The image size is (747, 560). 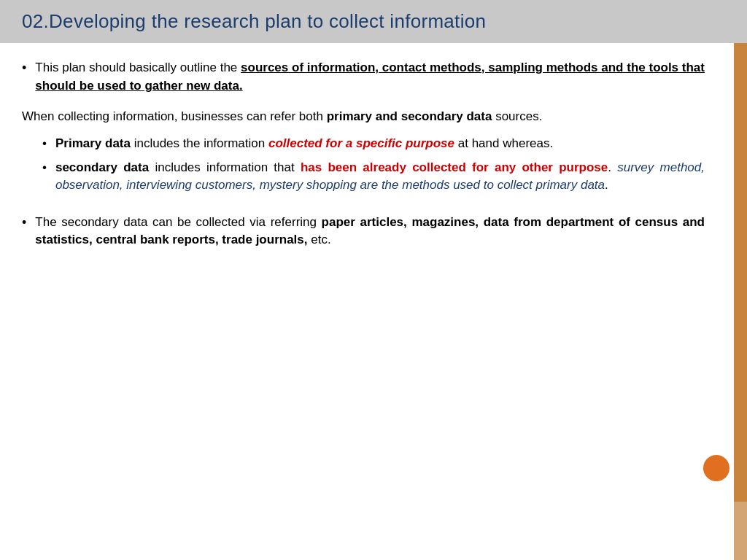 What do you see at coordinates (374, 232) in the screenshot?
I see `bullet-2: • The secondary data can be collected vi…` at bounding box center [374, 232].